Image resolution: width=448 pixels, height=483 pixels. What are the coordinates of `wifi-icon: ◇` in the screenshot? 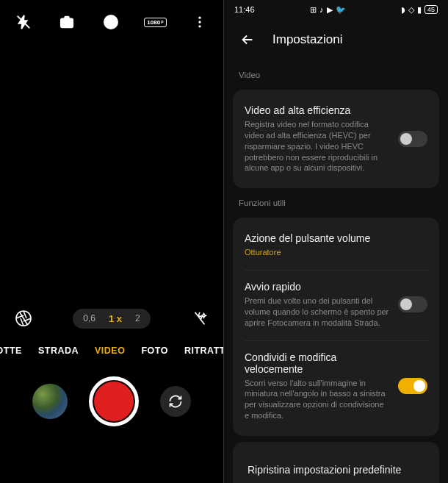 It's located at (411, 10).